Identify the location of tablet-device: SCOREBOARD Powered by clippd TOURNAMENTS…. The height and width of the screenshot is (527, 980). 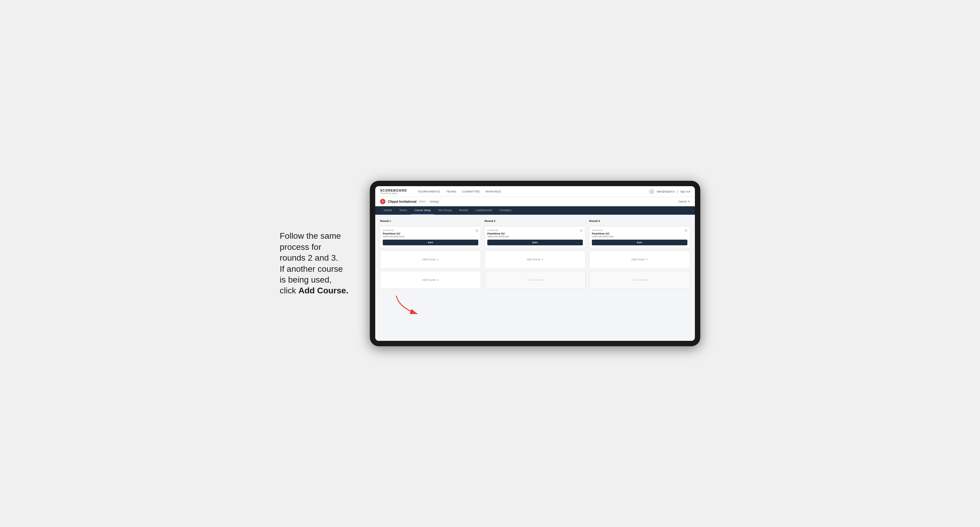
(535, 264).